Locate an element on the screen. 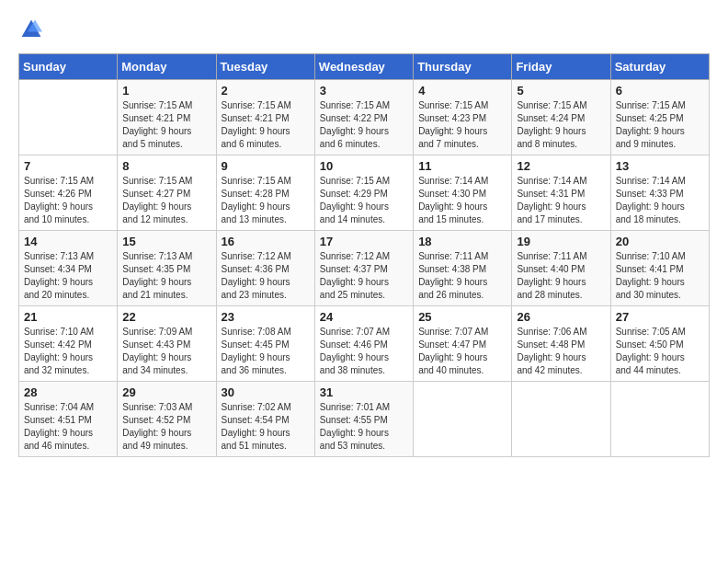 This screenshot has width=728, height=563. day-number: 13 is located at coordinates (660, 166).